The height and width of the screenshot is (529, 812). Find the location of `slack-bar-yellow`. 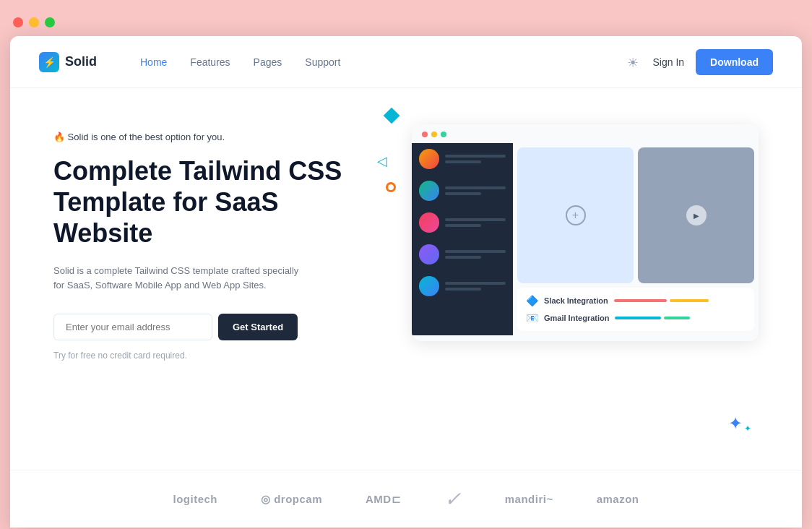

slack-bar-yellow is located at coordinates (689, 301).